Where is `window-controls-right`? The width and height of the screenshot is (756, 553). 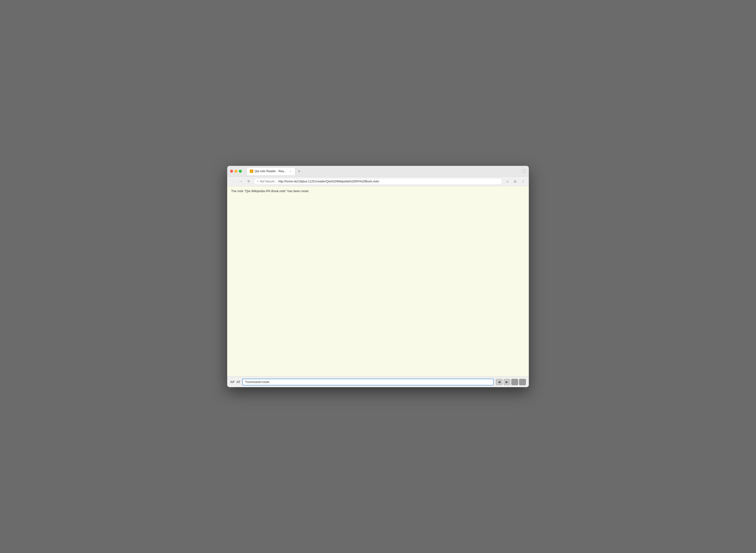 window-controls-right is located at coordinates (524, 171).